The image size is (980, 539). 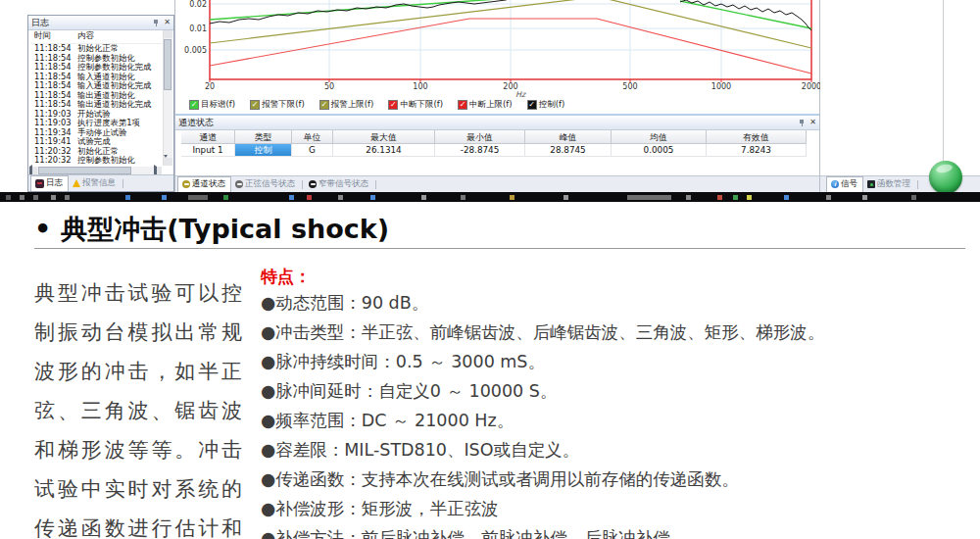 What do you see at coordinates (491, 105) in the screenshot?
I see `legend-label: 中断上限(f)` at bounding box center [491, 105].